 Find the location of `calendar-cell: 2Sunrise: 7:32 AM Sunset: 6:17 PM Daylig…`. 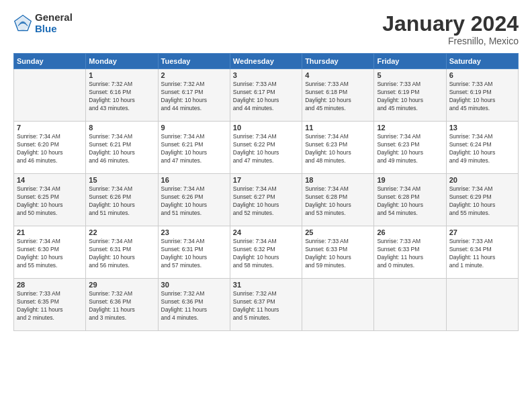

calendar-cell: 2Sunrise: 7:32 AM Sunset: 6:17 PM Daylig… is located at coordinates (193, 95).